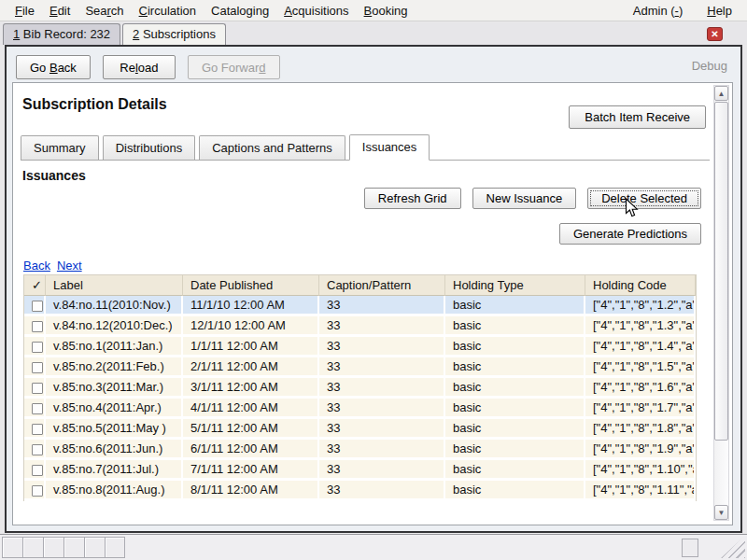 The height and width of the screenshot is (560, 747). What do you see at coordinates (316, 11) in the screenshot?
I see `menu-item-acquisitions: Acquisitions` at bounding box center [316, 11].